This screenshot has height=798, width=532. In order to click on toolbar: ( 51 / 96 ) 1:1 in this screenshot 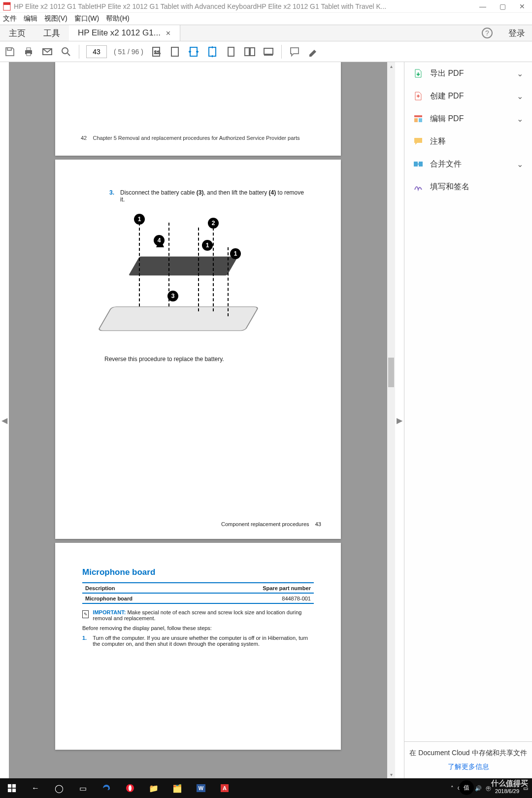, I will do `click(266, 52)`.